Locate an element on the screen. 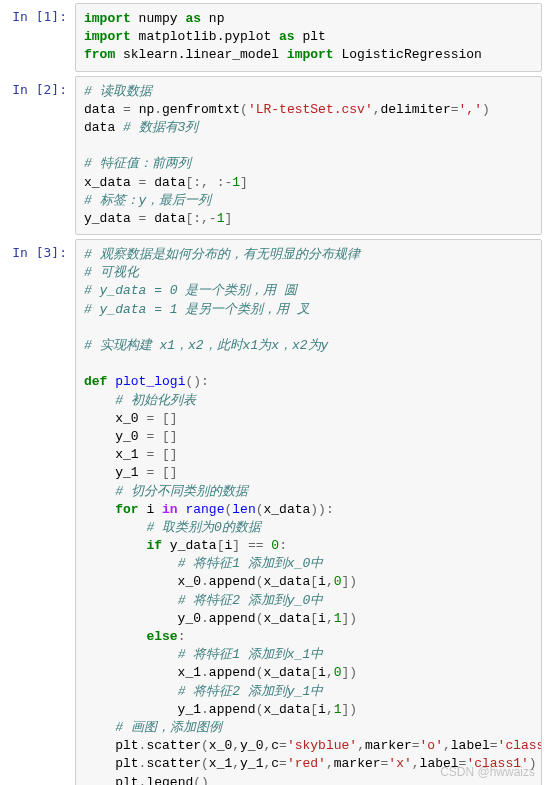 The image size is (545, 785). code-token: [:, is located at coordinates (196, 182).